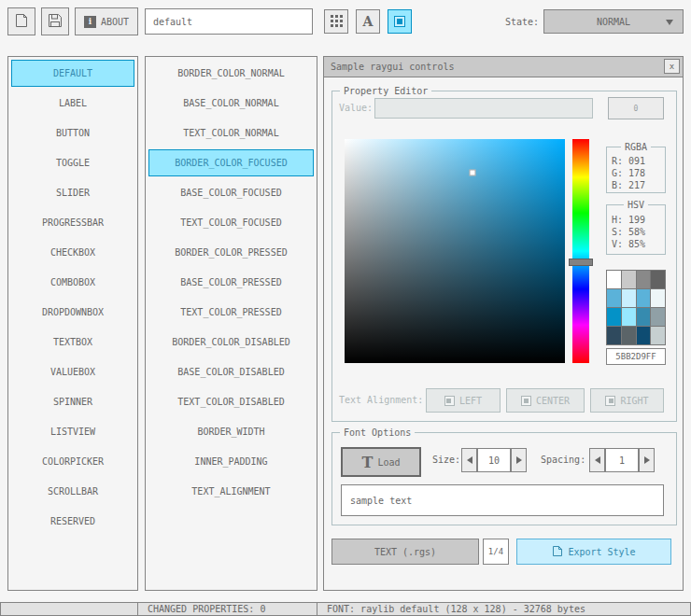 Image resolution: width=691 pixels, height=616 pixels. What do you see at coordinates (463, 400) in the screenshot?
I see `align-left-button: LEFT` at bounding box center [463, 400].